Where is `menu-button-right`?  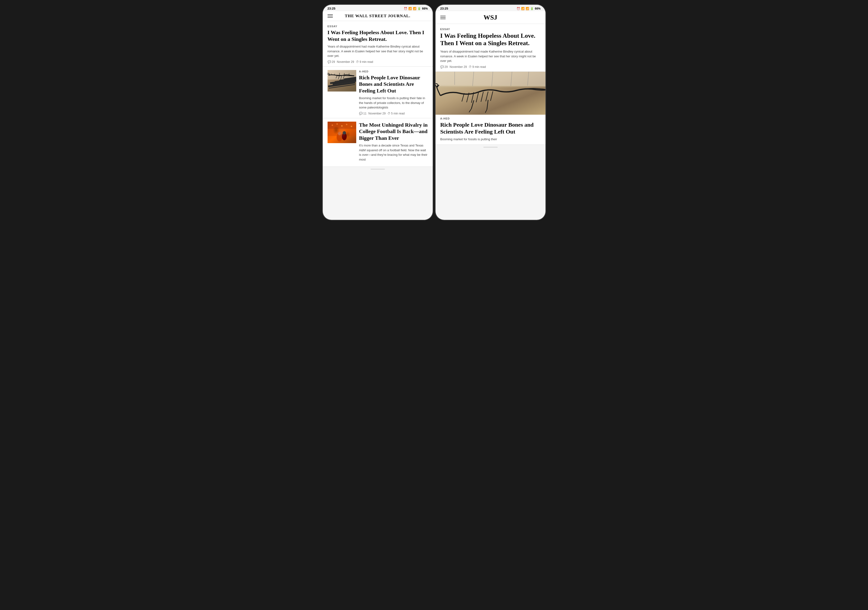 menu-button-right is located at coordinates (443, 17).